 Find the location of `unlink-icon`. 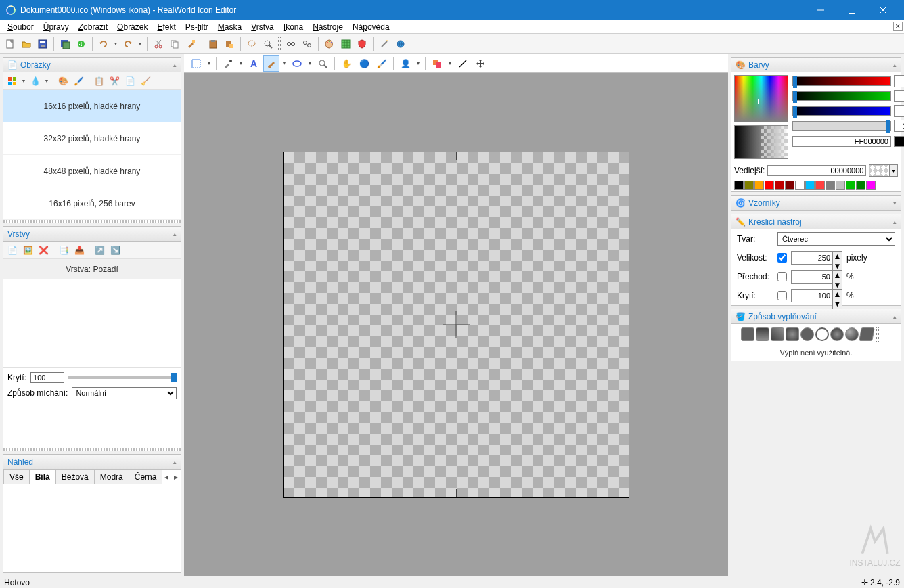

unlink-icon is located at coordinates (307, 44).